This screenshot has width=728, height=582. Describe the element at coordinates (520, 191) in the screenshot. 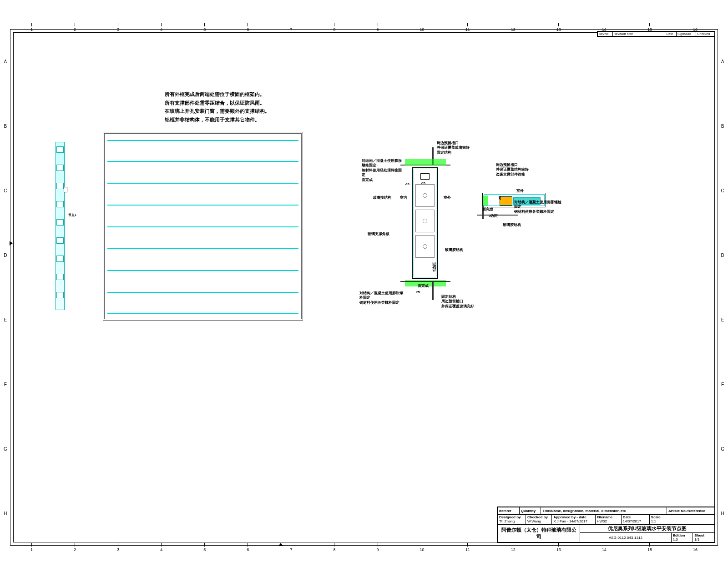

I see `lead-hdet-out: 室外` at that location.